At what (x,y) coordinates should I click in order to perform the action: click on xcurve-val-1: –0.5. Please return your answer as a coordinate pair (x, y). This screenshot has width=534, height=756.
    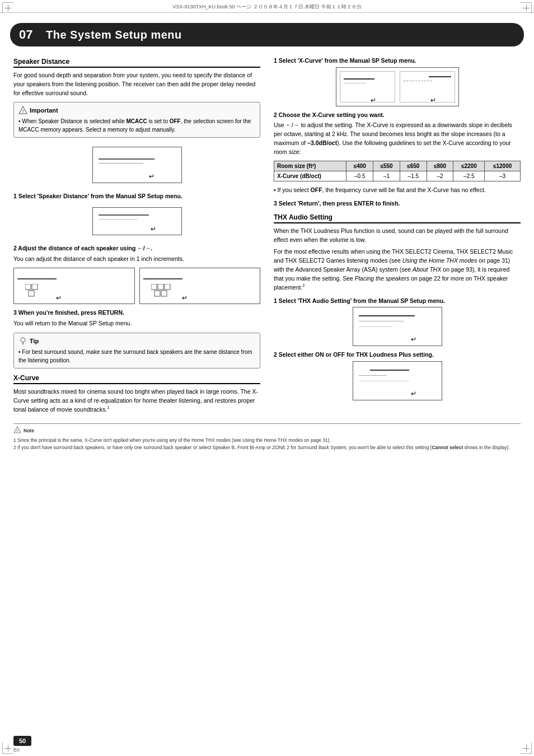
    Looking at the image, I should click on (360, 176).